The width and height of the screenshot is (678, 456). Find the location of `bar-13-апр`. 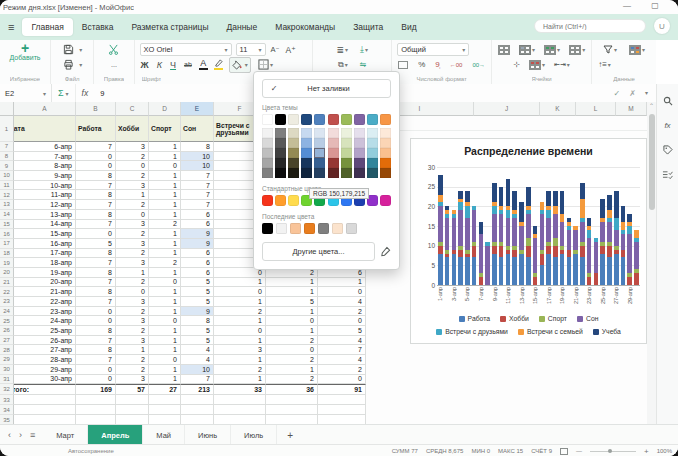

bar-13-апр is located at coordinates (522, 244).